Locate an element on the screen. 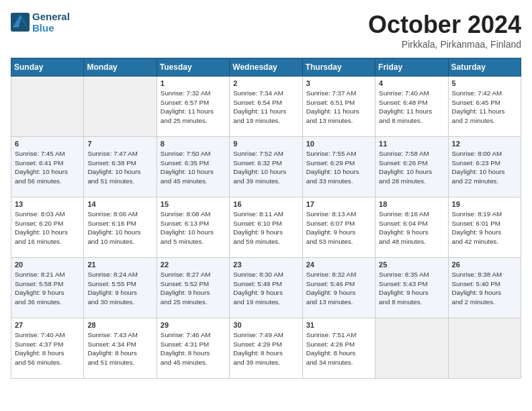 The width and height of the screenshot is (532, 411). day-info: Sunrise: 7:46 AM Sunset: 4:31 PM Dayligh… is located at coordinates (193, 349).